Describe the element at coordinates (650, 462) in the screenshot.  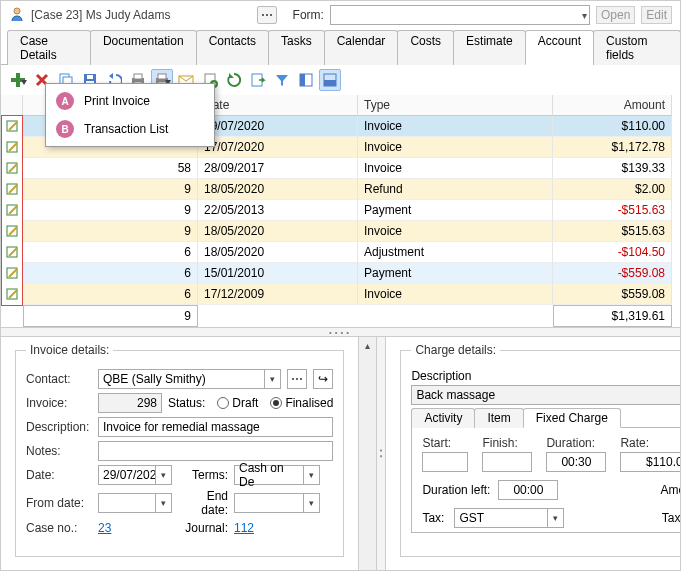
I see `rate-input` at that location.